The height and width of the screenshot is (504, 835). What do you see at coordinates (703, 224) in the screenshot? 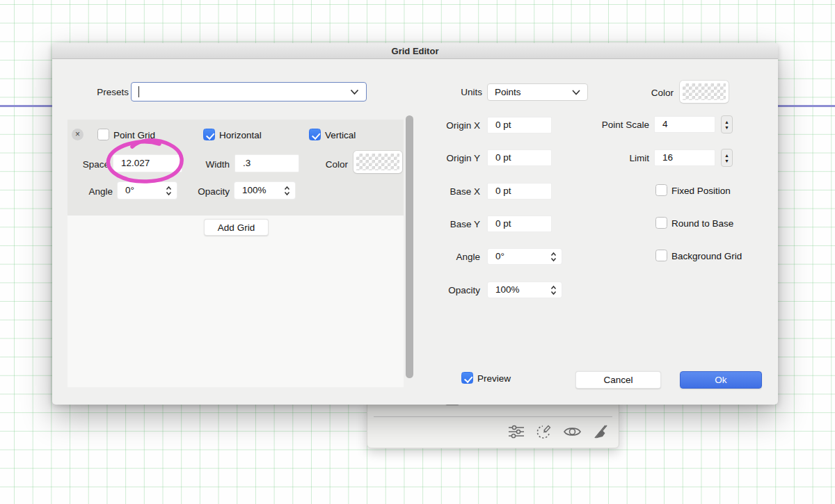
I see `round-to-base-label: Round to Base` at bounding box center [703, 224].